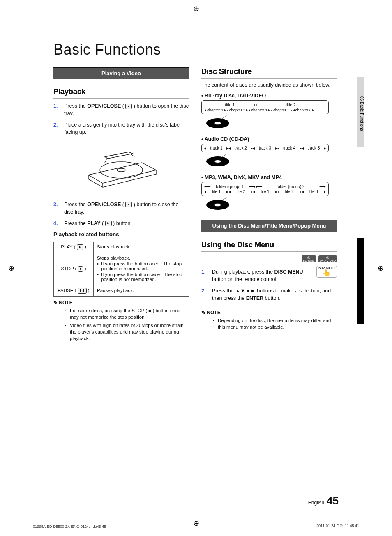  Describe the element at coordinates (121, 93) in the screenshot. I see `heading-playback: Playback` at that location.